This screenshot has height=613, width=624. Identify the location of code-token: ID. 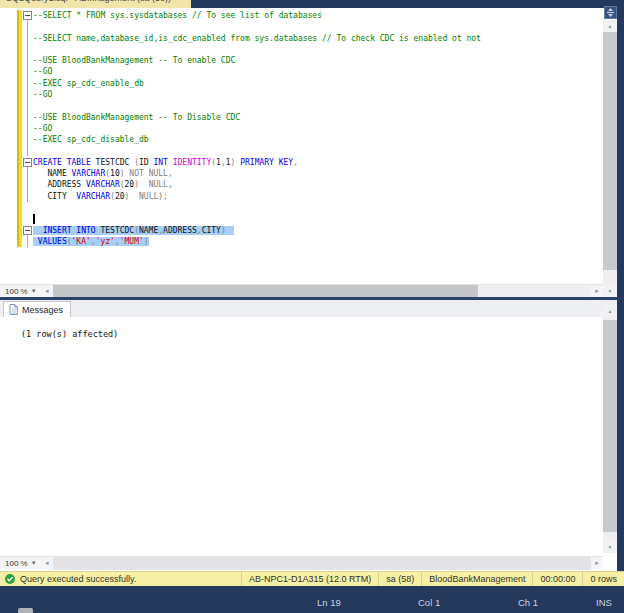
(144, 162).